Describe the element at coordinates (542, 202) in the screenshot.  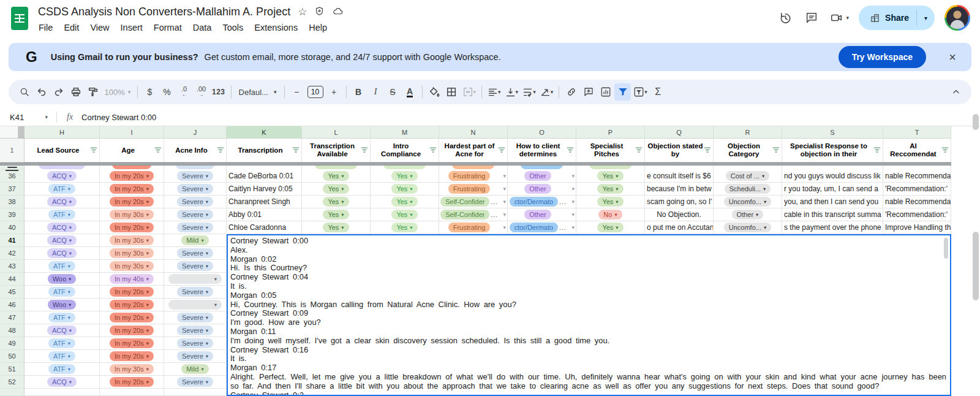
I see `cell-O38: ctor/Dermato...▾` at that location.